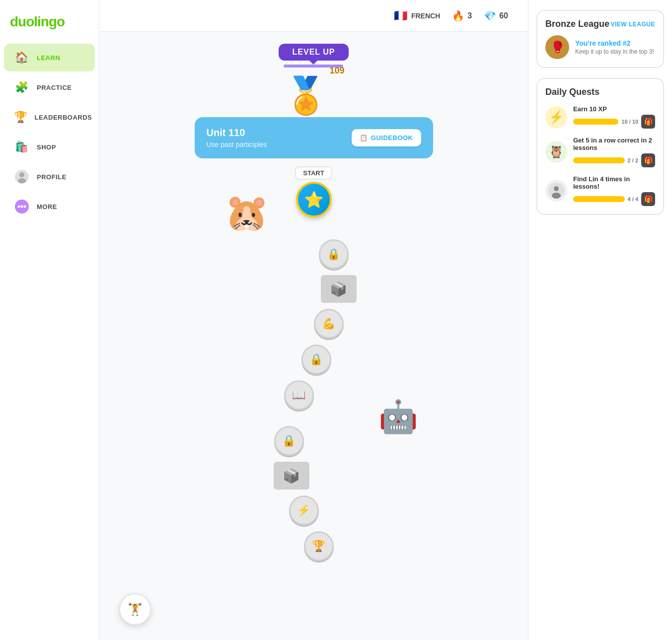  I want to click on language-selector: 🇫🇷 FRENCH, so click(417, 16).